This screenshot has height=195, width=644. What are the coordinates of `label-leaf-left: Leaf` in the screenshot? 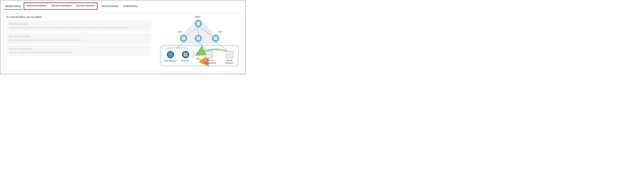 It's located at (180, 32).